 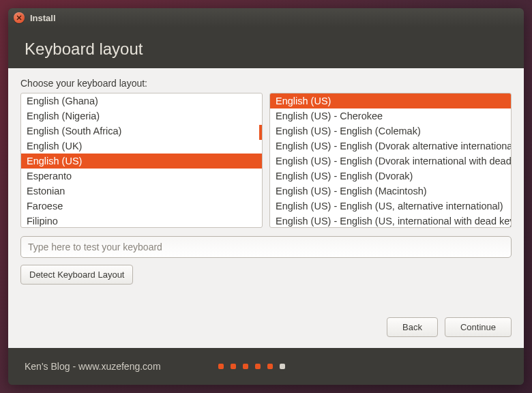 What do you see at coordinates (261, 132) in the screenshot?
I see `scrollbar-thumb` at bounding box center [261, 132].